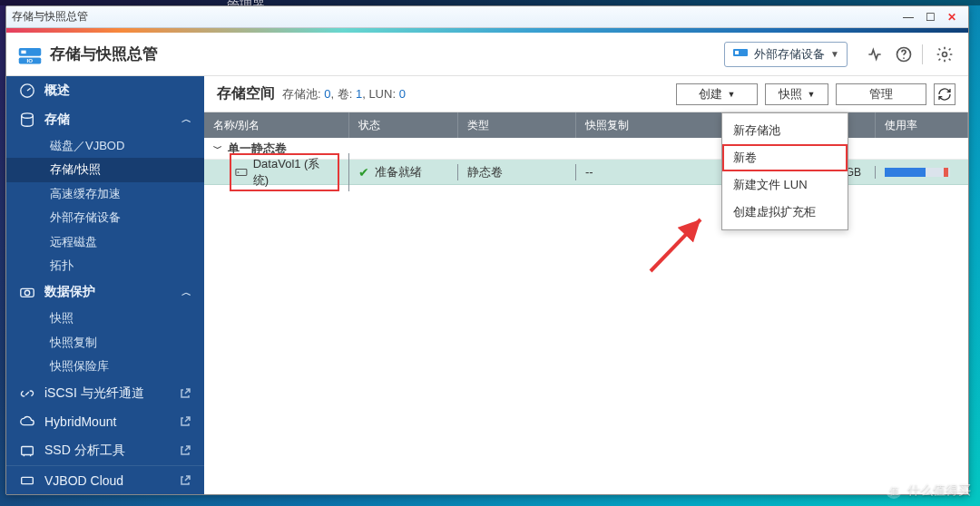 This screenshot has width=980, height=506. I want to click on usage-bar, so click(917, 172).